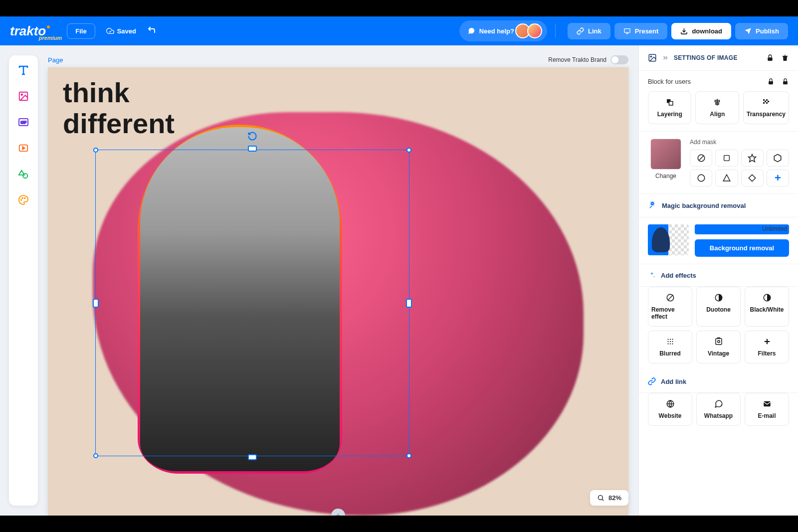 The image size is (798, 532). I want to click on magic-bg-row: Magic background removal, so click(718, 205).